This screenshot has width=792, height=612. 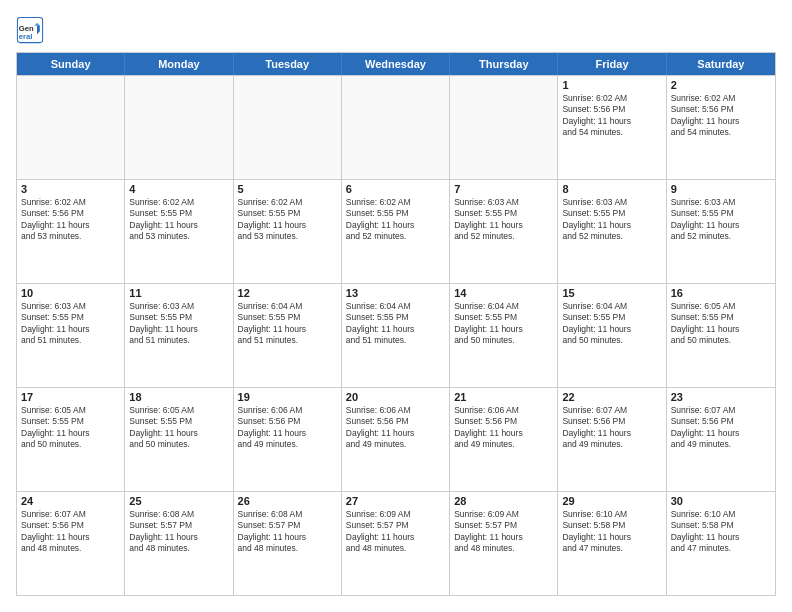 What do you see at coordinates (612, 336) in the screenshot?
I see `calendar-cell: 15Sunrise: 6:04 AM Sunset: 5:55 PM Dayli…` at bounding box center [612, 336].